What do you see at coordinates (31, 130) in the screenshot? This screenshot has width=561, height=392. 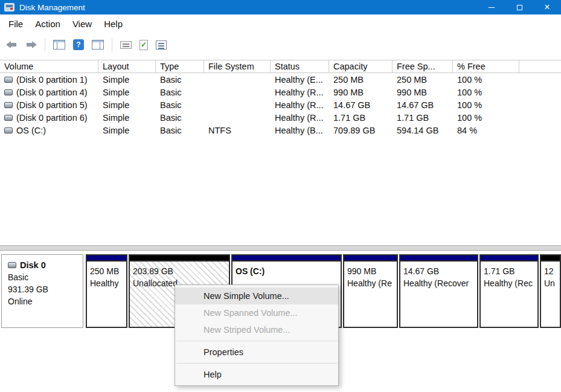 I see `volume-name: OS (C:)` at bounding box center [31, 130].